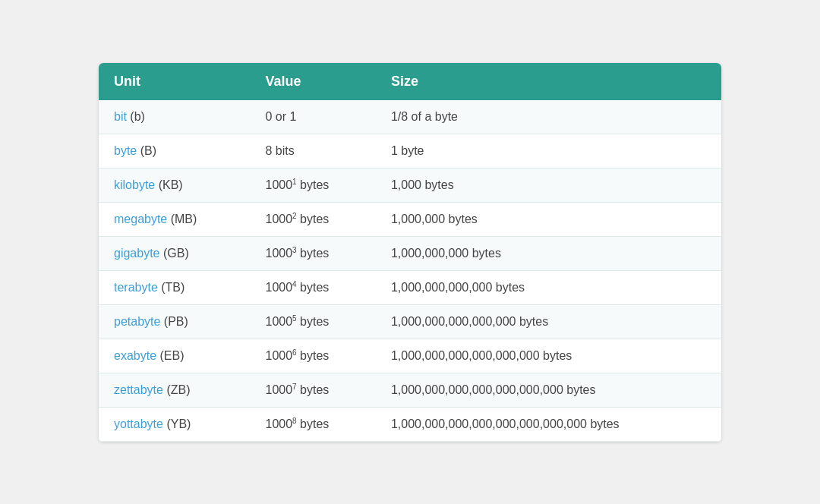 The image size is (820, 504). What do you see at coordinates (295, 216) in the screenshot?
I see `value-exponent: 2` at bounding box center [295, 216].